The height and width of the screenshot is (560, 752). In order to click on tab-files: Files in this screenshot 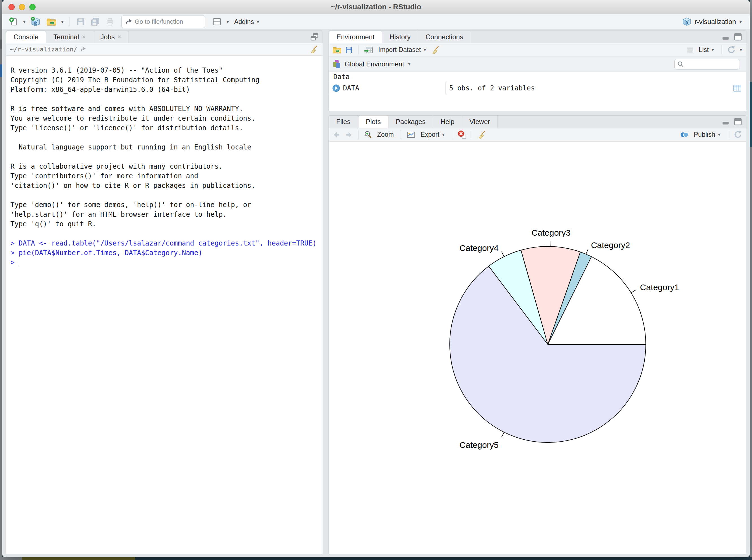, I will do `click(344, 122)`.